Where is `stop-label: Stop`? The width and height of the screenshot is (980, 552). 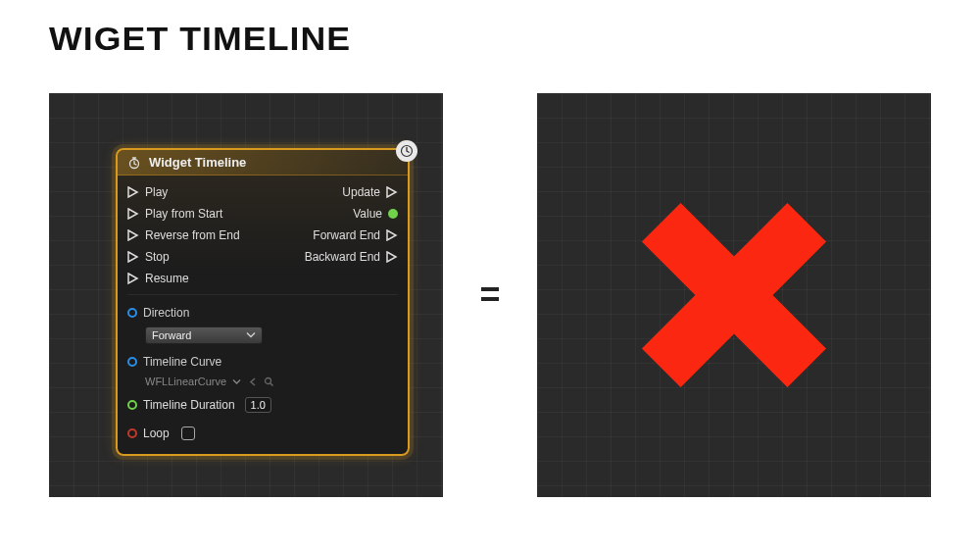 stop-label: Stop is located at coordinates (157, 257).